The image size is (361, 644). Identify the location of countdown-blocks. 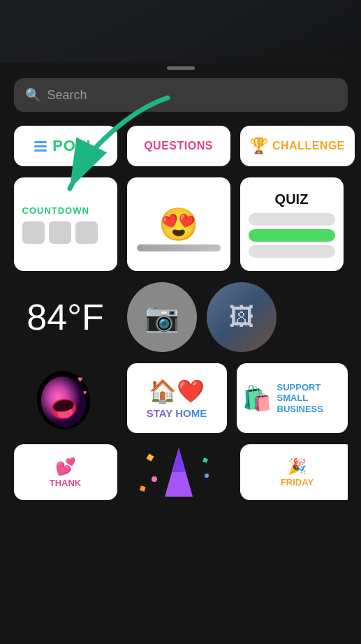
(60, 233).